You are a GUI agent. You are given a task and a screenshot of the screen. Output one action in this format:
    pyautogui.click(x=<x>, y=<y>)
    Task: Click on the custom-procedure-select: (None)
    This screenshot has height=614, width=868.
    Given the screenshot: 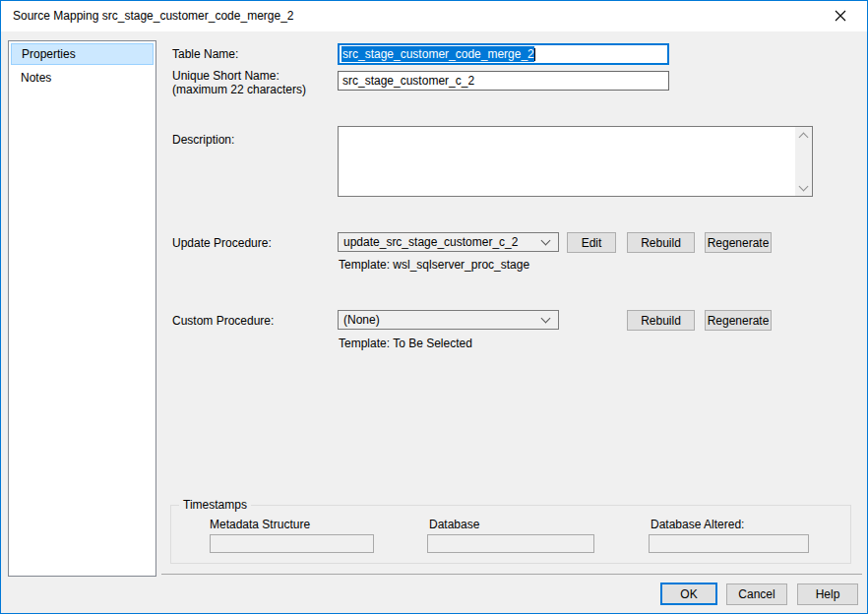 What is the action you would take?
    pyautogui.click(x=449, y=320)
    